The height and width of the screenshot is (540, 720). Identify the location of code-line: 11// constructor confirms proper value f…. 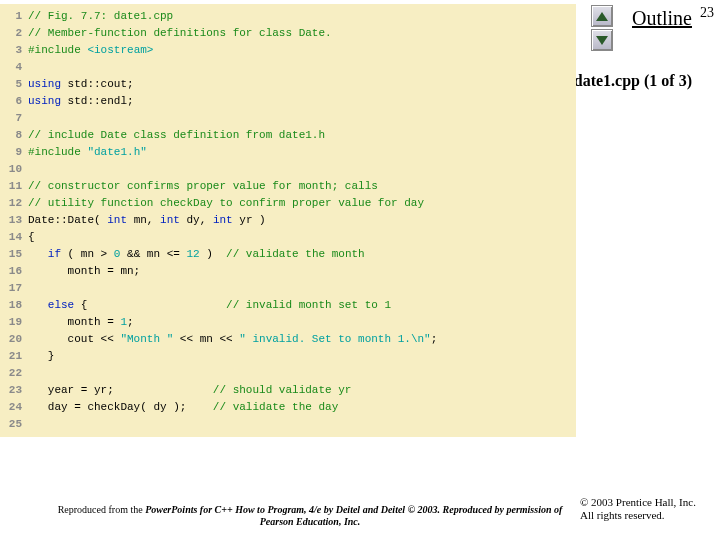
(288, 186).